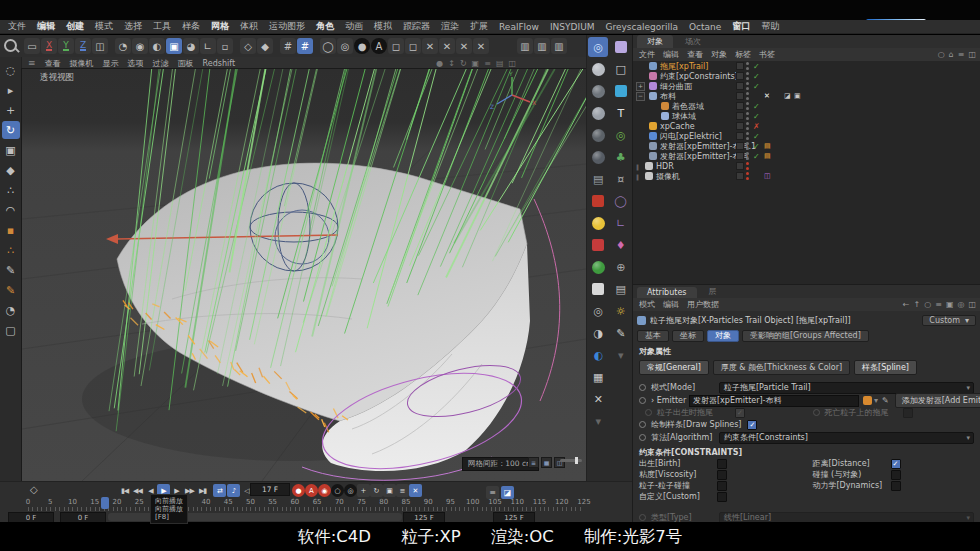 The width and height of the screenshot is (980, 551). What do you see at coordinates (512, 64) in the screenshot?
I see `vp-layout-icon: ◫` at bounding box center [512, 64].